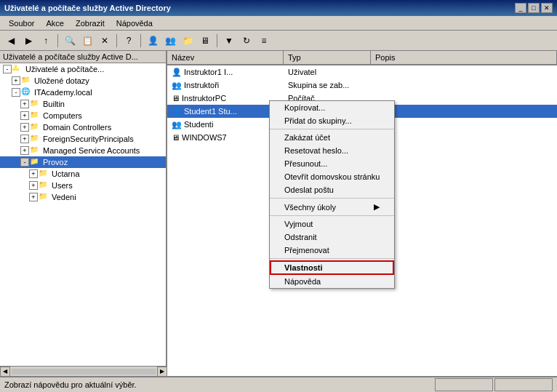 This screenshot has width=557, height=392. I want to click on refresh-button: ↻, so click(247, 41).